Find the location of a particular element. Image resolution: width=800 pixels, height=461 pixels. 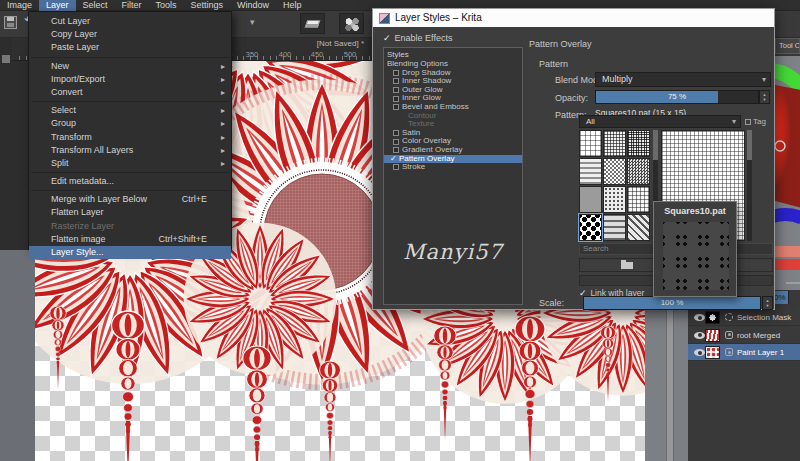

pattern-thumb-squares10 is located at coordinates (590, 228).